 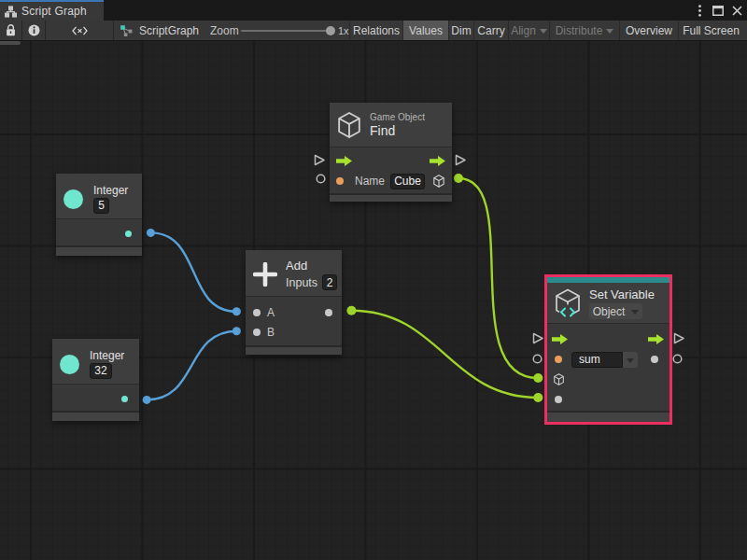 I want to click on variable-name-value: sum, so click(x=598, y=360).